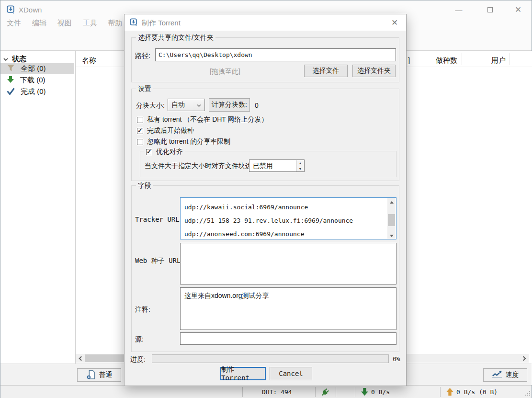 The image size is (532, 398). I want to click on doc-gear-icon, so click(91, 375).